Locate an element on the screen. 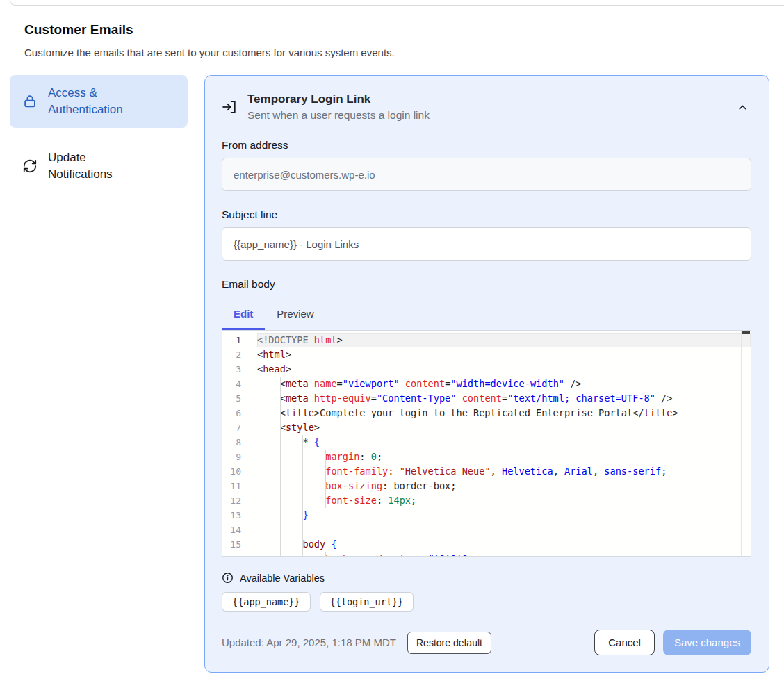 Image resolution: width=784 pixels, height=681 pixels. line-number: 10 is located at coordinates (240, 471).